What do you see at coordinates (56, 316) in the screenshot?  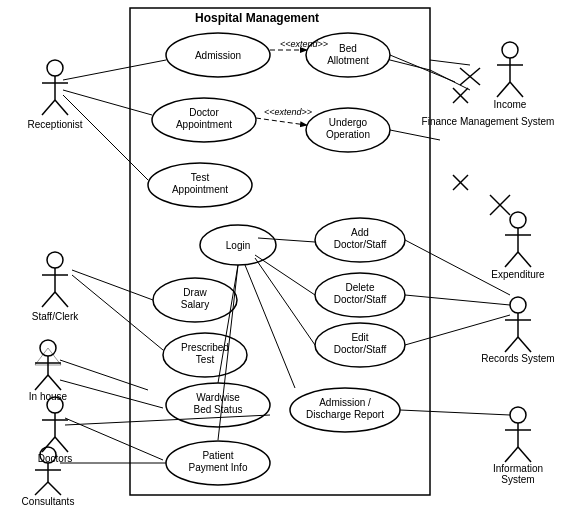 I see `svg-text: Staff/Clerk` at bounding box center [56, 316].